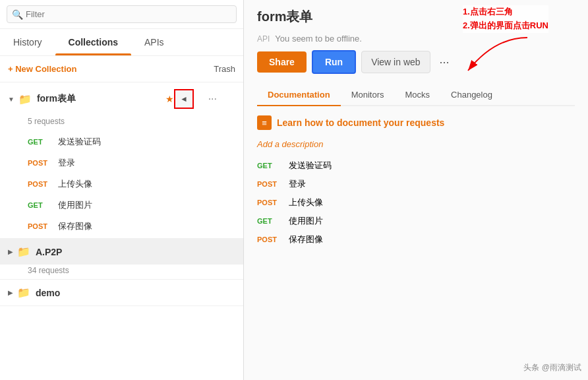 The width and height of the screenshot is (588, 380). What do you see at coordinates (121, 272) in the screenshot?
I see `collection-ap2p-meta: 34 requests` at bounding box center [121, 272].